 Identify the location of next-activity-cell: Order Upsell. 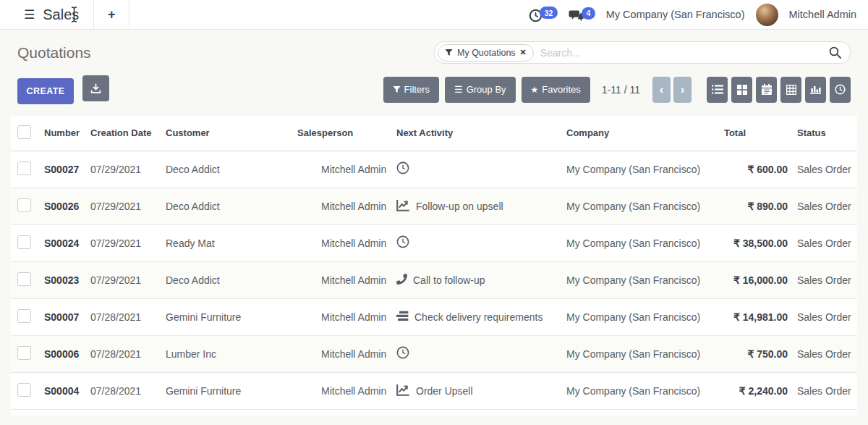
(482, 391).